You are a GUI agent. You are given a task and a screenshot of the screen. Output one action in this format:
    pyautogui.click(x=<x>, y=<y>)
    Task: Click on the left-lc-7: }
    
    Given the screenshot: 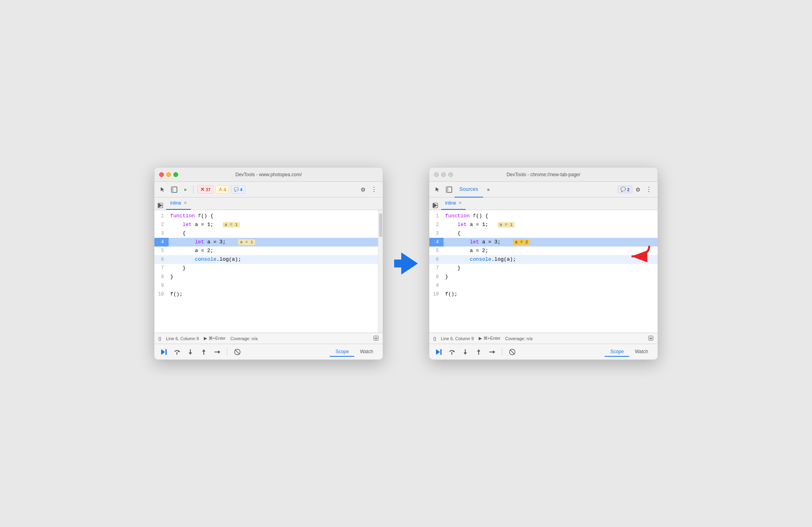 What is the action you would take?
    pyautogui.click(x=273, y=268)
    